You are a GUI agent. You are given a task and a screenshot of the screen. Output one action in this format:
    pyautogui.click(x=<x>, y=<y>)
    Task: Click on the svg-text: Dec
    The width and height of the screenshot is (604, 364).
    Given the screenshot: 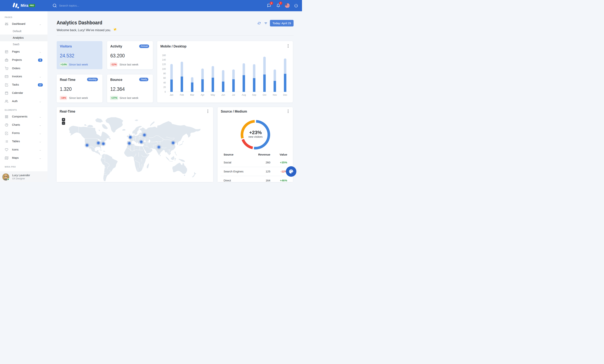 What is the action you would take?
    pyautogui.click(x=285, y=95)
    